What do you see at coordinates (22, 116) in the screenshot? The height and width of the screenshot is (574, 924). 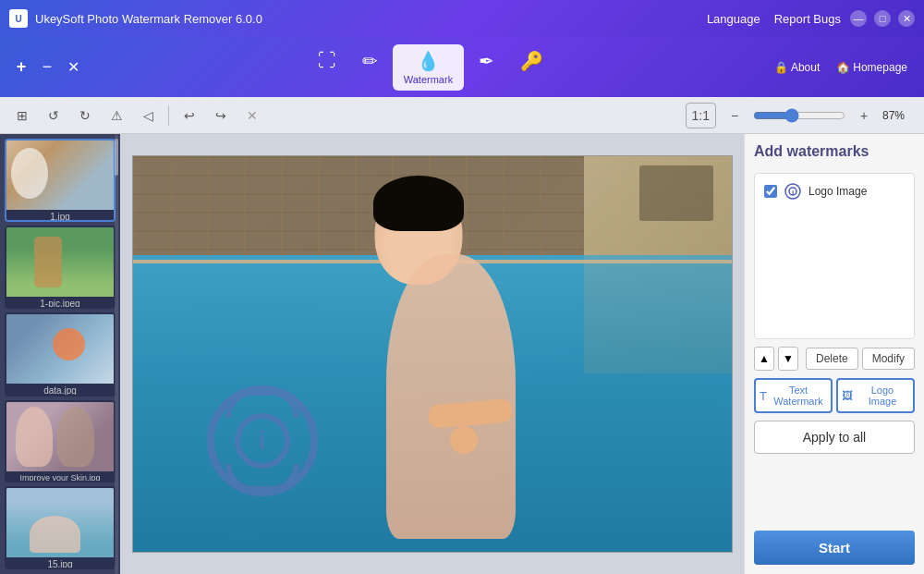 I see `grid-btn: ⊞` at bounding box center [22, 116].